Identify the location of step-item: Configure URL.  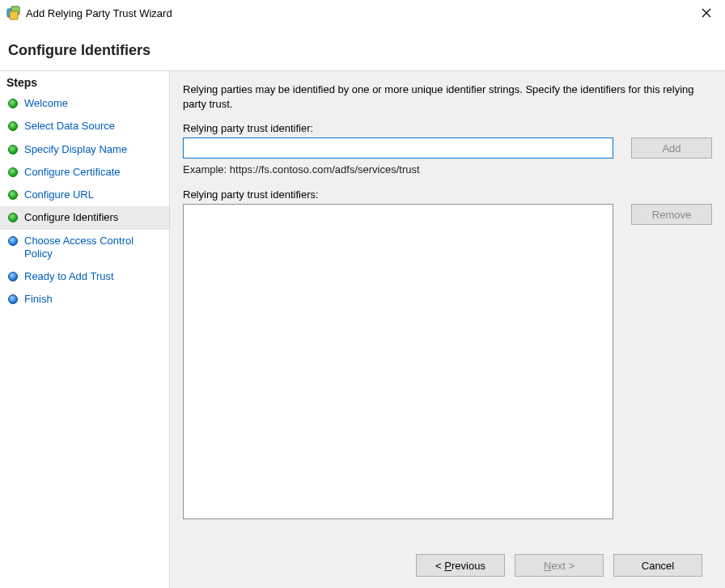
(84, 195).